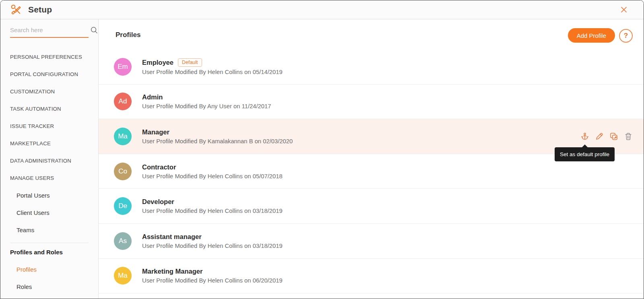  I want to click on profile-name: Developer, so click(158, 202).